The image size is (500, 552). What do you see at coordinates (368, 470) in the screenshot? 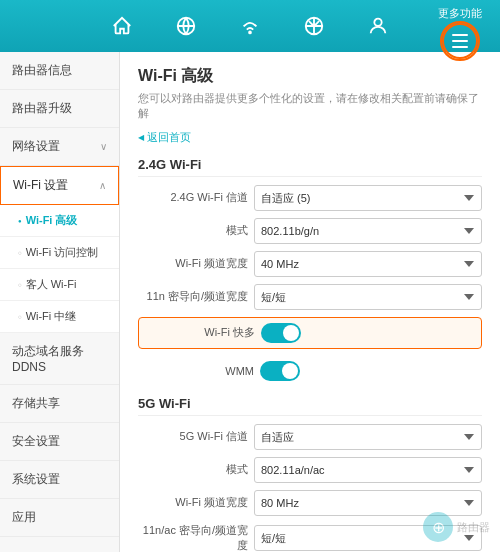
I see `select-5g-mode: 802.11a/n/ac` at bounding box center [368, 470].